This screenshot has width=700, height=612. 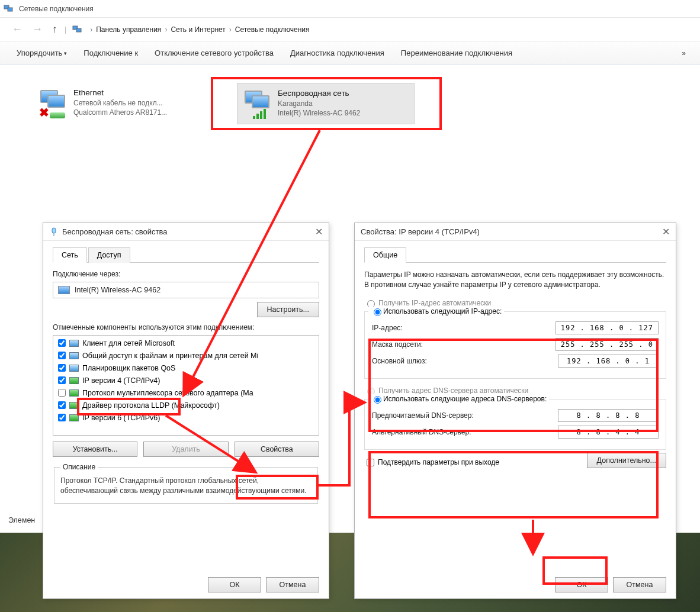 I want to click on gateway-input: 192 . 168 . 0 . 1, so click(x=608, y=361).